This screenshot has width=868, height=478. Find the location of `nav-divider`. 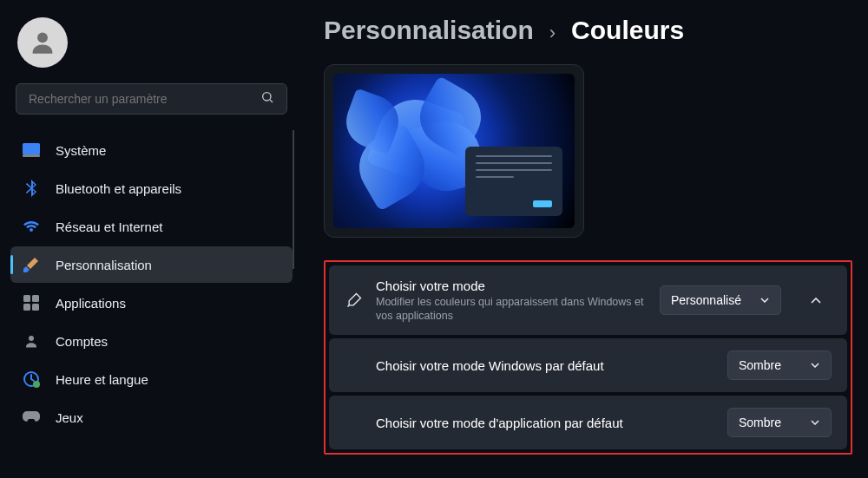

nav-divider is located at coordinates (293, 200).